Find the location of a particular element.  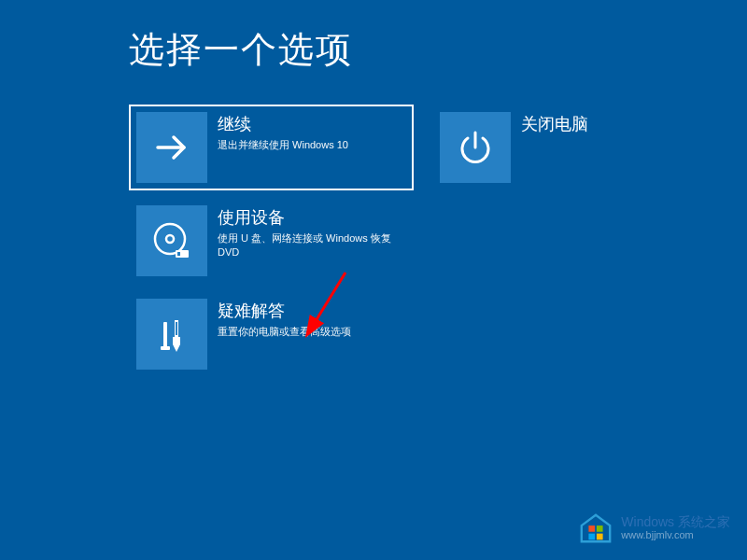

shutdown-option: 关闭电脑 is located at coordinates (526, 147).